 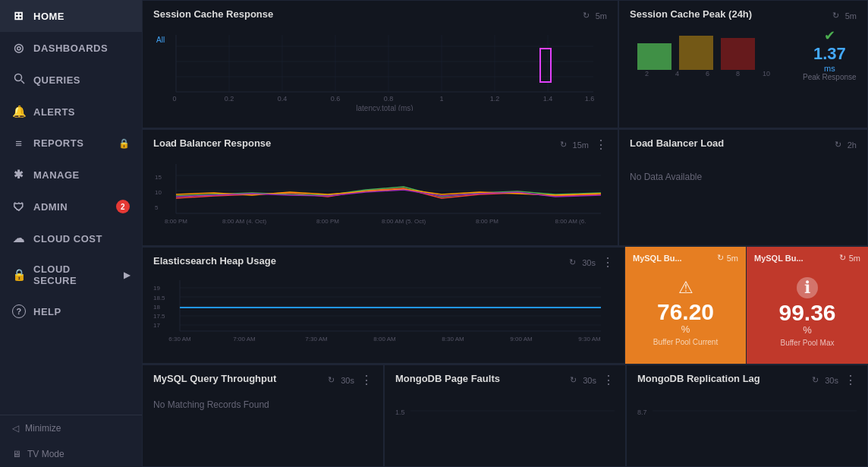 I want to click on mysql-current-label: Buffer Pool Current, so click(x=686, y=342).